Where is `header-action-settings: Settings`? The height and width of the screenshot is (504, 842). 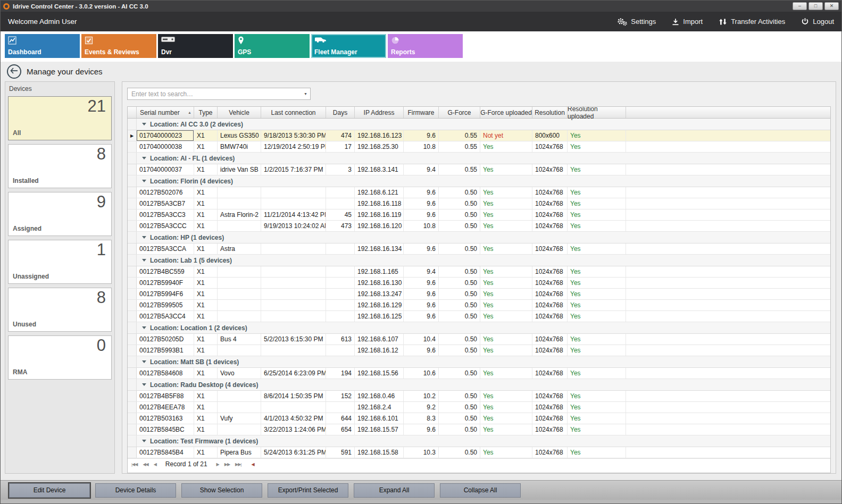
header-action-settings: Settings is located at coordinates (636, 22).